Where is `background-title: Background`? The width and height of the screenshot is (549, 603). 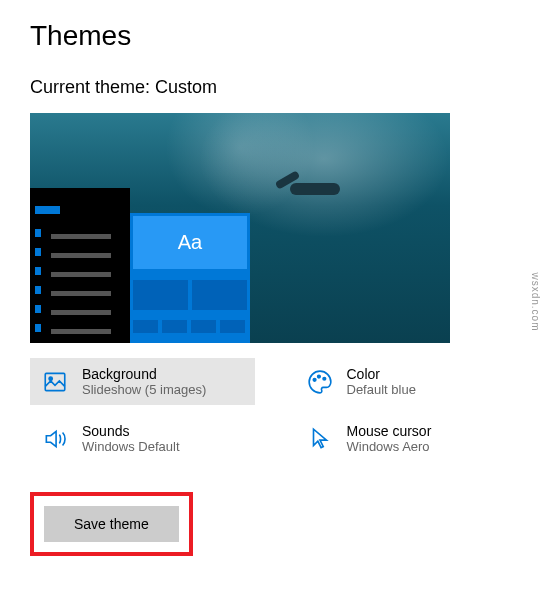 background-title: Background is located at coordinates (144, 374).